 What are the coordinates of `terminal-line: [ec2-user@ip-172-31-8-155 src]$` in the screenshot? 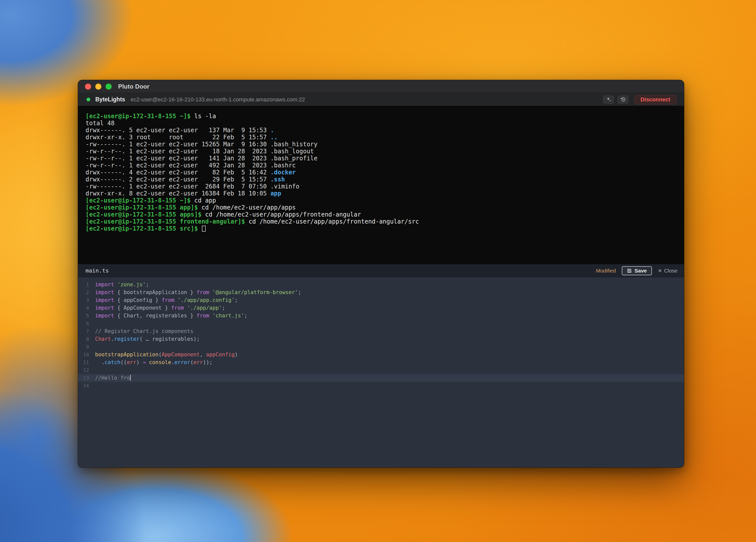 It's located at (381, 229).